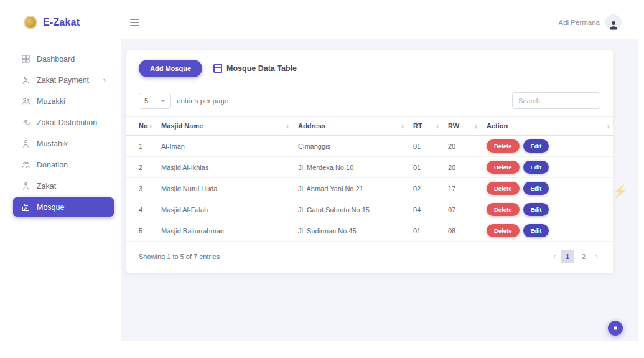 The image size is (644, 358). Describe the element at coordinates (579, 22) in the screenshot. I see `user-name: Adi Permana` at that location.